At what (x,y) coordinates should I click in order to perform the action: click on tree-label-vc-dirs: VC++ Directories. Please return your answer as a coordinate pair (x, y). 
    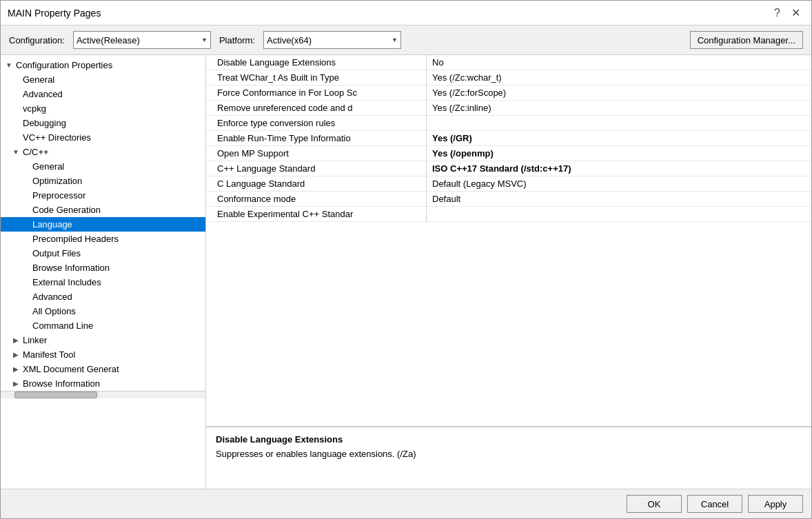
    Looking at the image, I should click on (57, 138).